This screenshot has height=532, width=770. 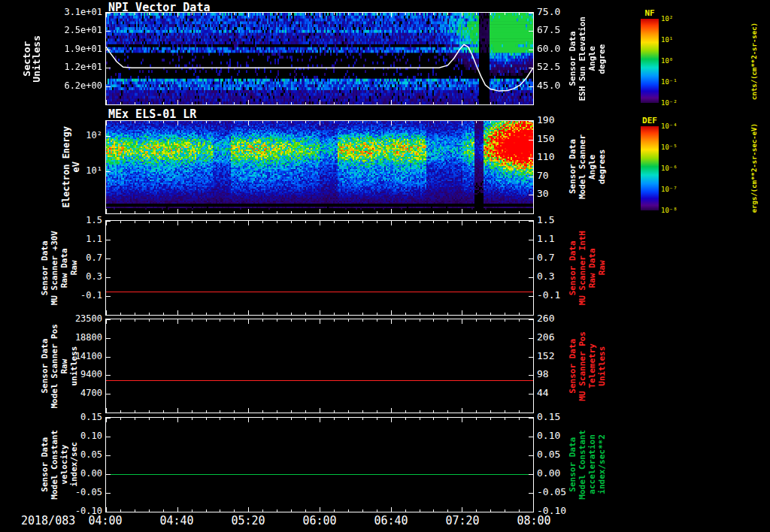 What do you see at coordinates (650, 120) in the screenshot?
I see `colorbar-def-label: DEF` at bounding box center [650, 120].